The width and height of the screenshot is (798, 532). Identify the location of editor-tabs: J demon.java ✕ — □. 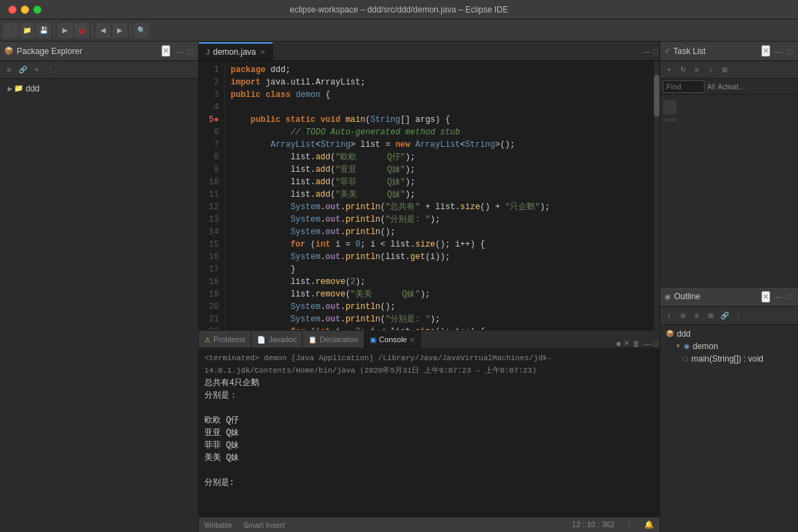
(429, 51).